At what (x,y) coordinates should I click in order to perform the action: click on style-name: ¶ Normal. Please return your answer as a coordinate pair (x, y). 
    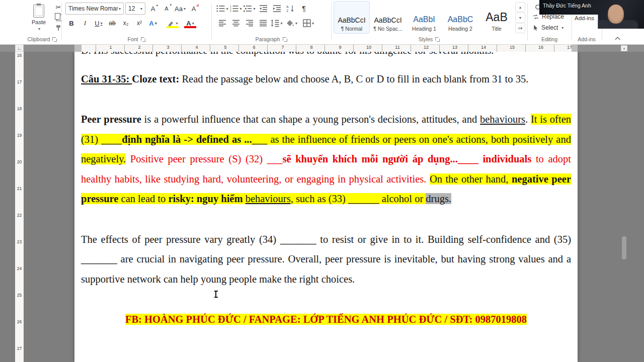
    Looking at the image, I should click on (352, 29).